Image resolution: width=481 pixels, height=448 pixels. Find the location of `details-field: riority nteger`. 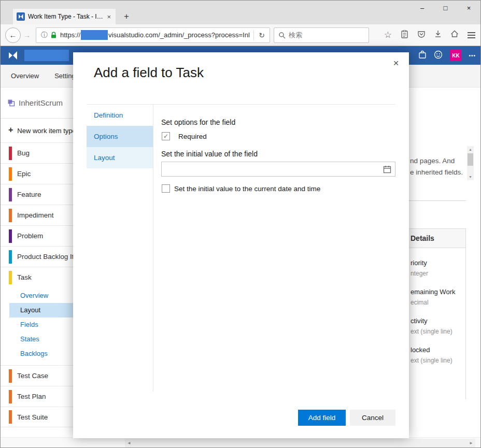

details-field: riority nteger is located at coordinates (438, 268).